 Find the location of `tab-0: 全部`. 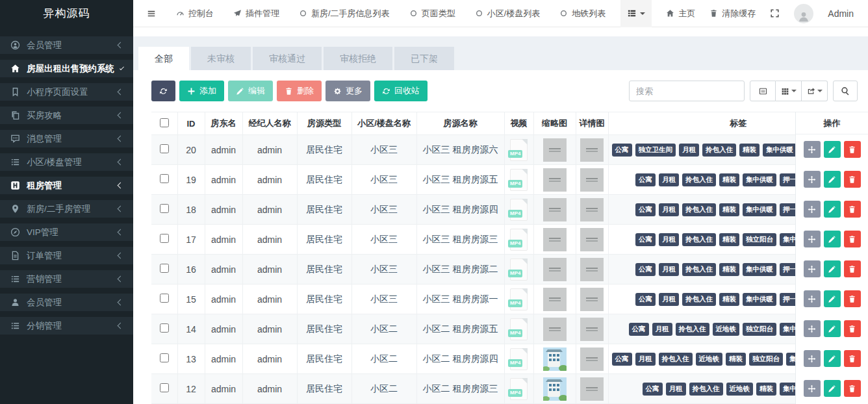

tab-0: 全部 is located at coordinates (164, 58).